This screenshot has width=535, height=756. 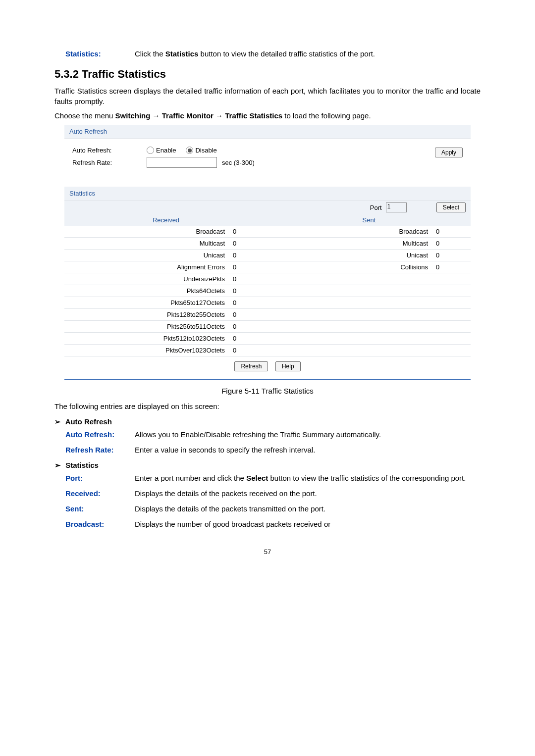 What do you see at coordinates (369, 220) in the screenshot?
I see `sent-header: Sent` at bounding box center [369, 220].